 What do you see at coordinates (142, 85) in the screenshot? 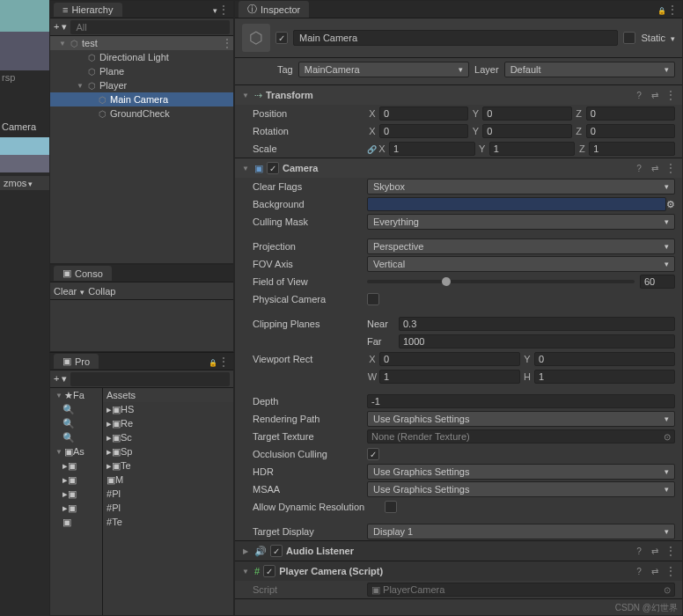
I see `hierarchy-item-player: Player` at bounding box center [142, 85].